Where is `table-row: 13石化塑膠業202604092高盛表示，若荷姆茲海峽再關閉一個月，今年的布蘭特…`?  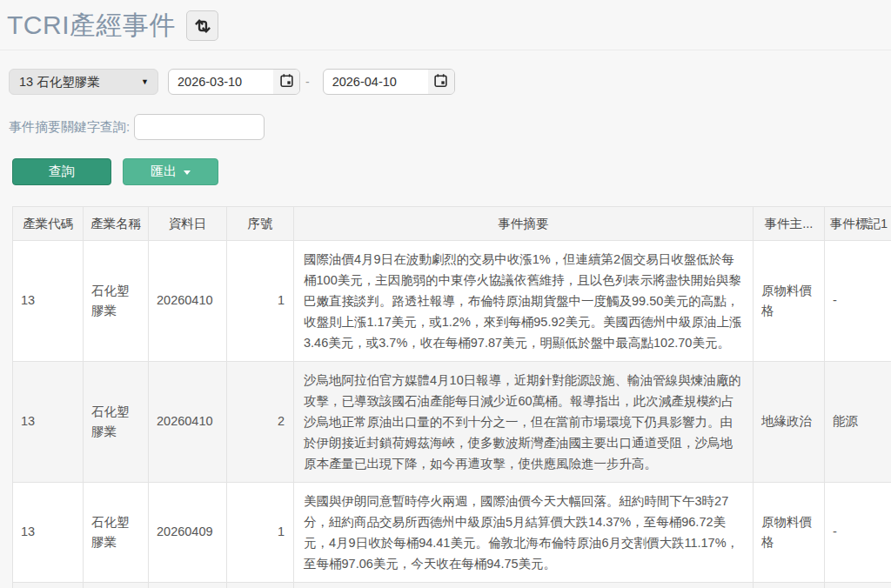
table-row: 13石化塑膠業202604092高盛表示，若荷姆茲海峽再關閉一個月，今年的布蘭特… is located at coordinates (452, 585).